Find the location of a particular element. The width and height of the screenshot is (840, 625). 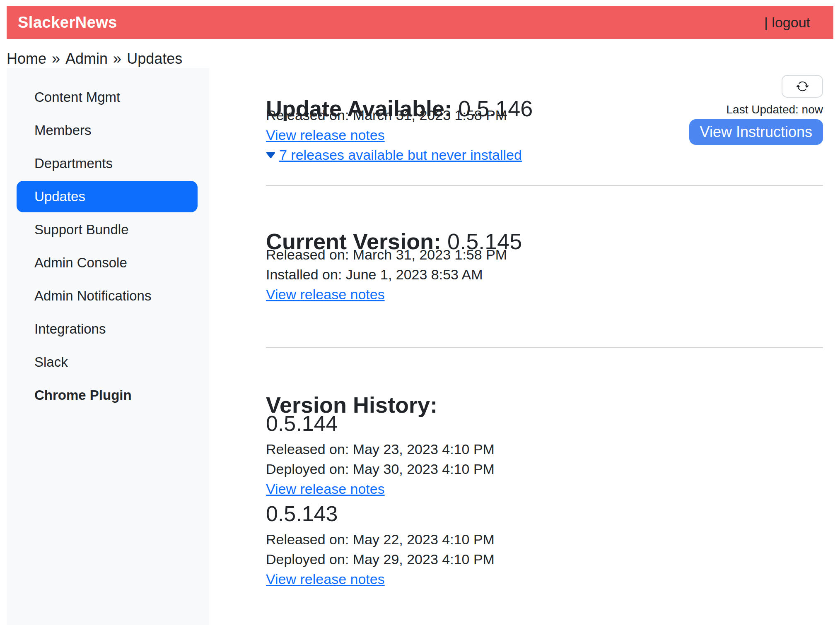

top-bar: SlackerNews | logout is located at coordinates (420, 22).